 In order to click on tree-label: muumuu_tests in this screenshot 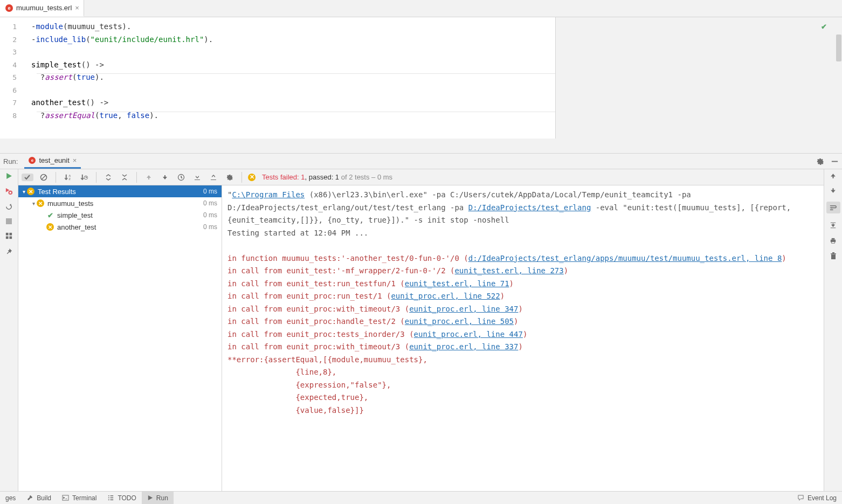, I will do `click(70, 204)`.